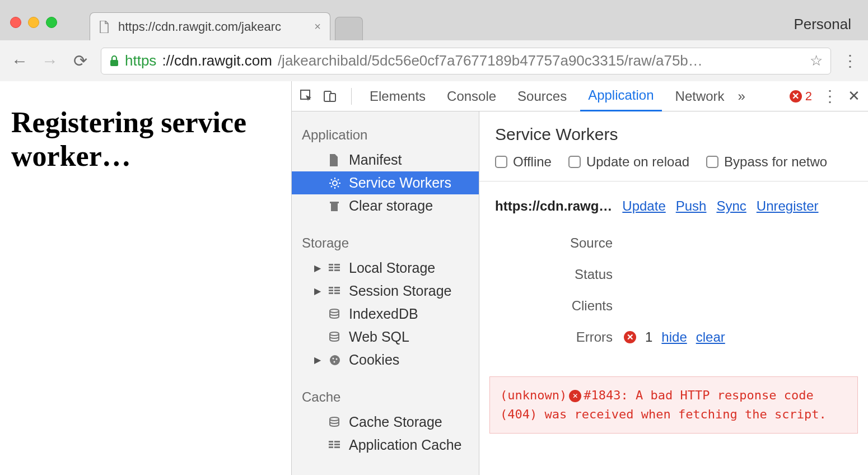  What do you see at coordinates (472, 96) in the screenshot?
I see `tab-console: Console` at bounding box center [472, 96].